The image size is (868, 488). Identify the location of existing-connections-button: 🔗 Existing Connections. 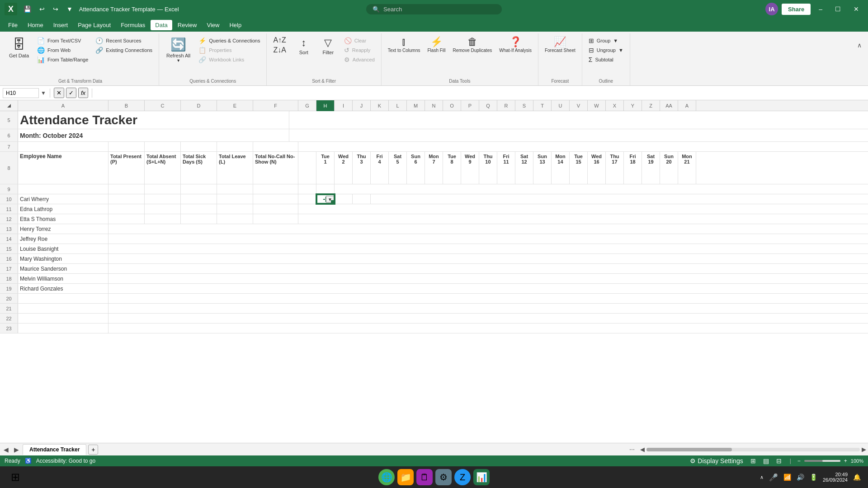
(124, 50).